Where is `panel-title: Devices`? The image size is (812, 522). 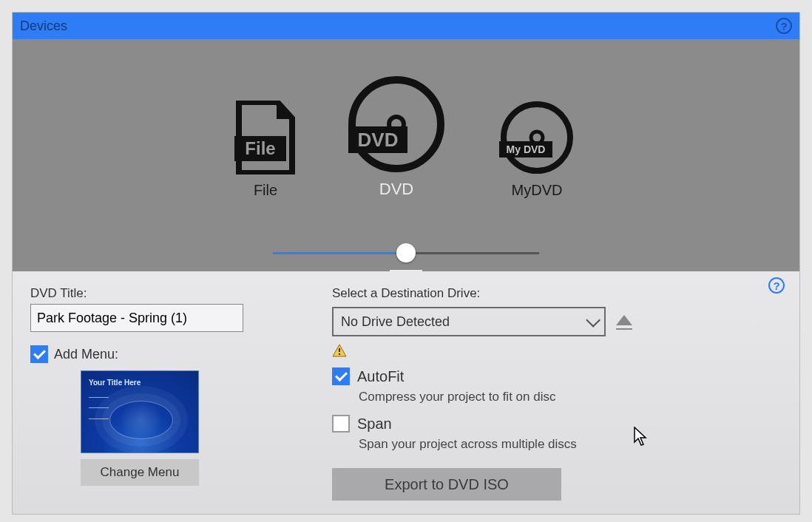 panel-title: Devices is located at coordinates (44, 27).